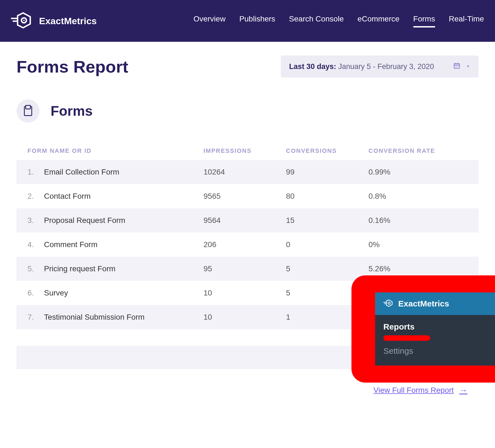  What do you see at coordinates (28, 111) in the screenshot?
I see `clipboard-icon` at bounding box center [28, 111].